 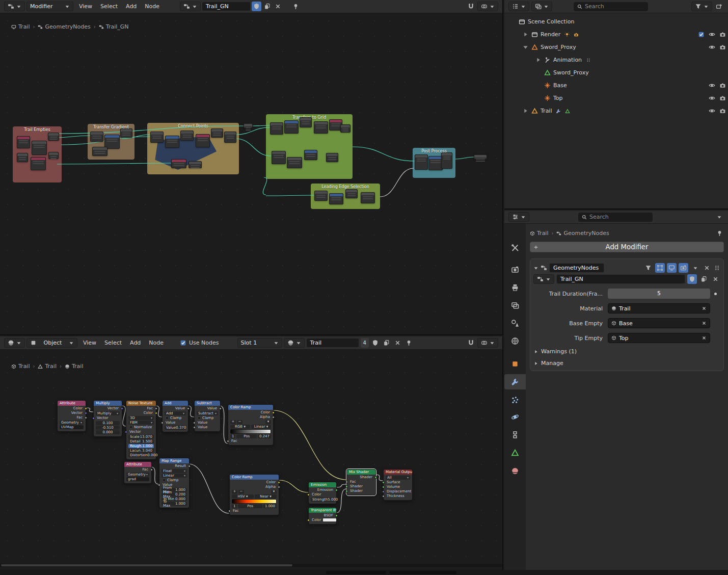 What do you see at coordinates (14, 6) in the screenshot?
I see `geo-editor-type-button` at bounding box center [14, 6].